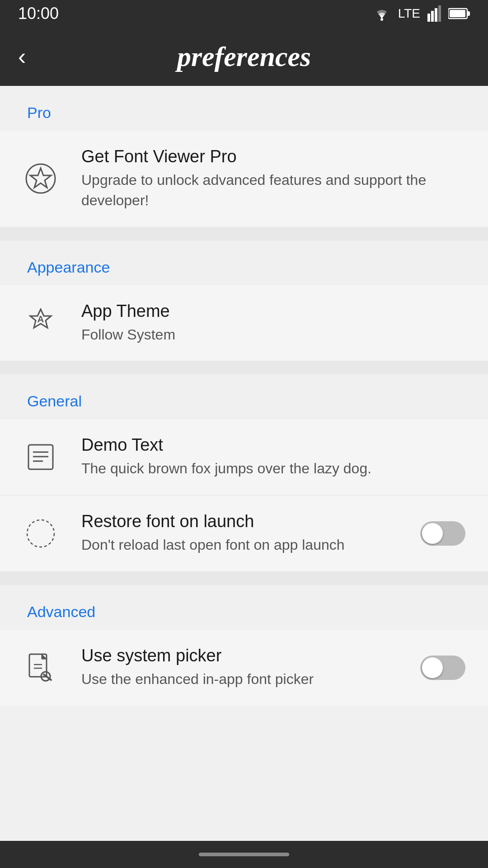 This screenshot has width=488, height=868. I want to click on pref-item-app-theme: A App Theme Follow System, so click(244, 323).